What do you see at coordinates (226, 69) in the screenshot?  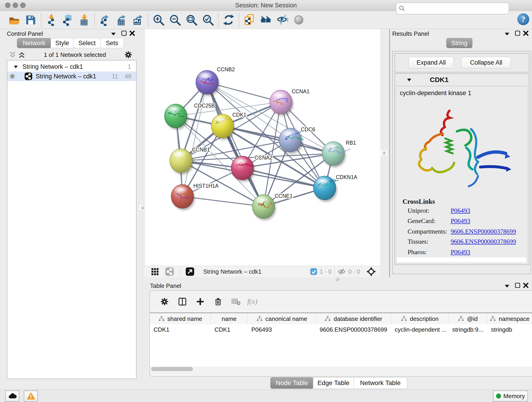 I see `node-label-CCNB2: CCNB2` at bounding box center [226, 69].